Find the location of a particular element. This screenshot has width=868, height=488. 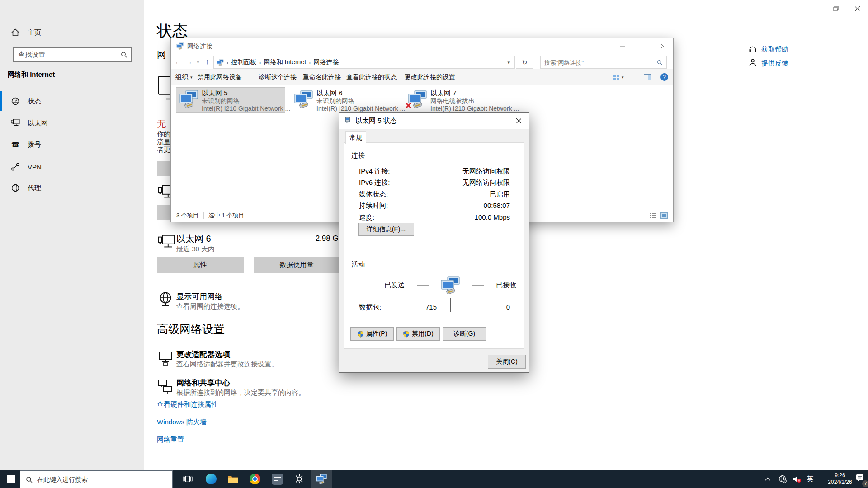

settings-minimize-button is located at coordinates (815, 9).